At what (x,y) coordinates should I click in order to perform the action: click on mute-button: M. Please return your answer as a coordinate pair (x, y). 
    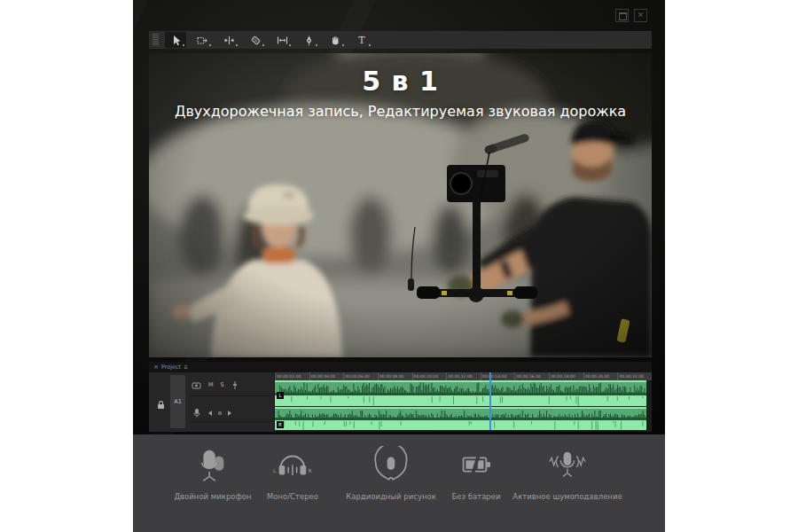
    Looking at the image, I should click on (211, 385).